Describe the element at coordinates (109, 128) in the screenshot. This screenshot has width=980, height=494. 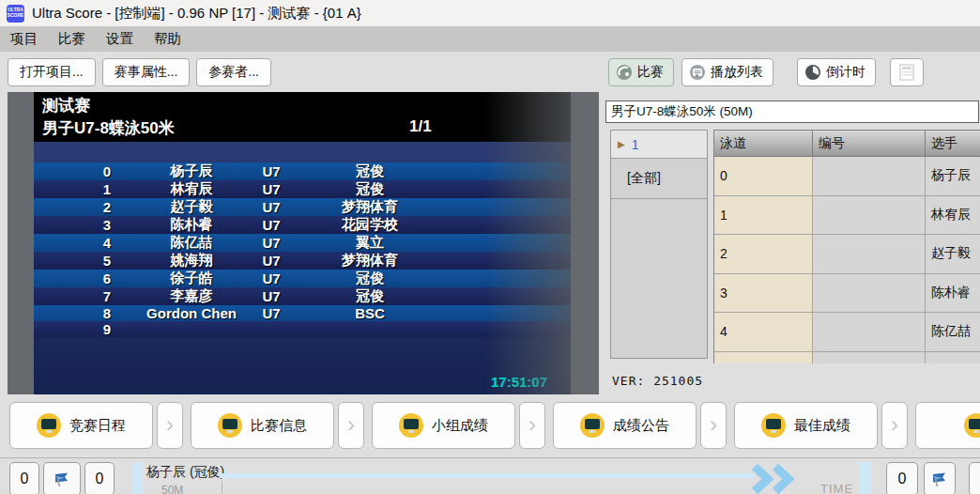
I see `board-event-name: 男子U7-8蝶泳50米` at that location.